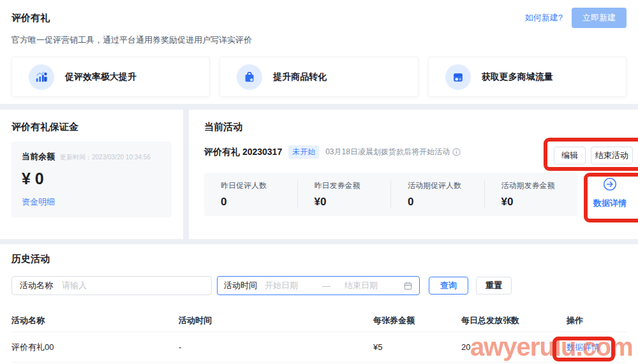  Describe the element at coordinates (95, 347) in the screenshot. I see `cell-activity-name: 评价有礼00` at that location.